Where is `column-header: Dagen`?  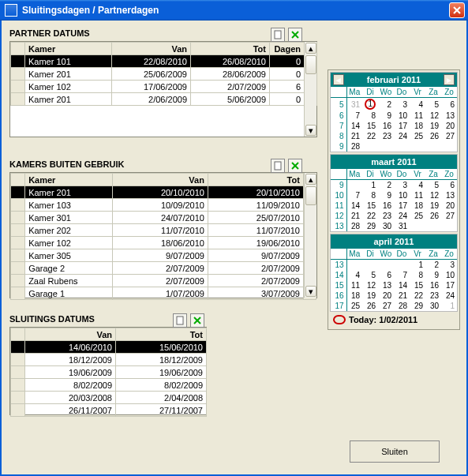
column-header: Dagen is located at coordinates (287, 49).